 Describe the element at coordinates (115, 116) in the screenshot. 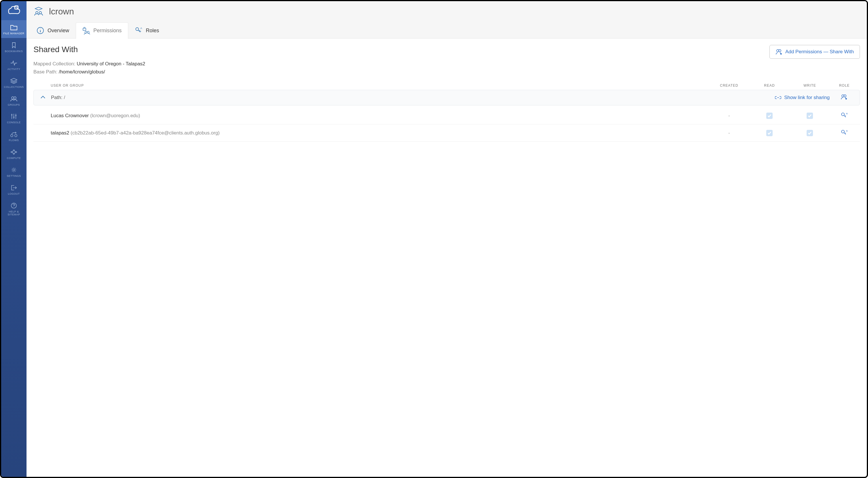

I see `user-id: (lcrown@uoregon.edu)` at that location.